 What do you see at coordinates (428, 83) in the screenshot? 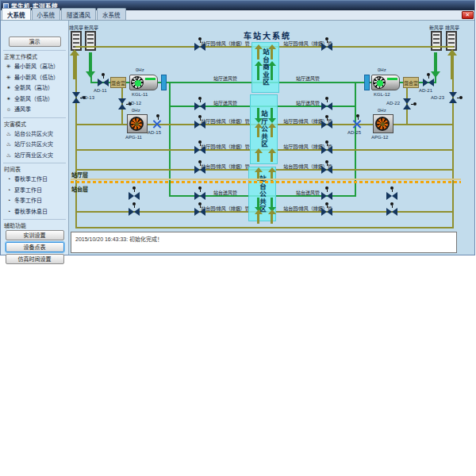
I see `damper-icon-main-right` at bounding box center [428, 83].